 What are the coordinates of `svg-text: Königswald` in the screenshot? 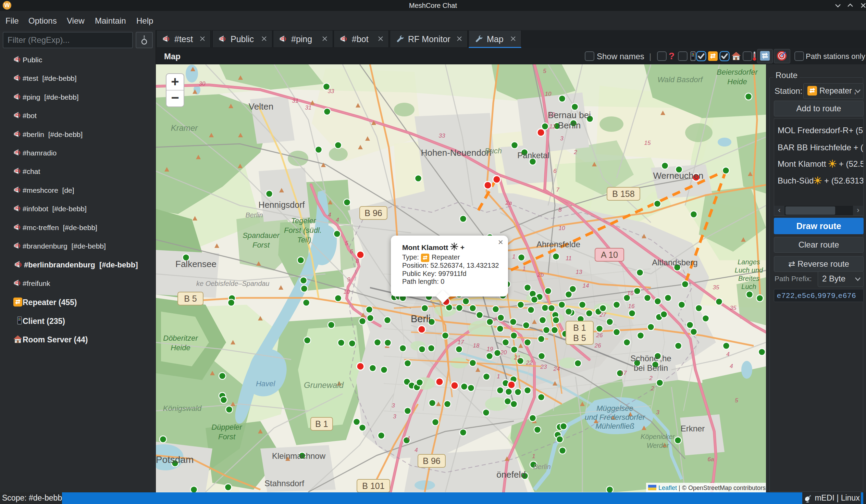 It's located at (182, 408).